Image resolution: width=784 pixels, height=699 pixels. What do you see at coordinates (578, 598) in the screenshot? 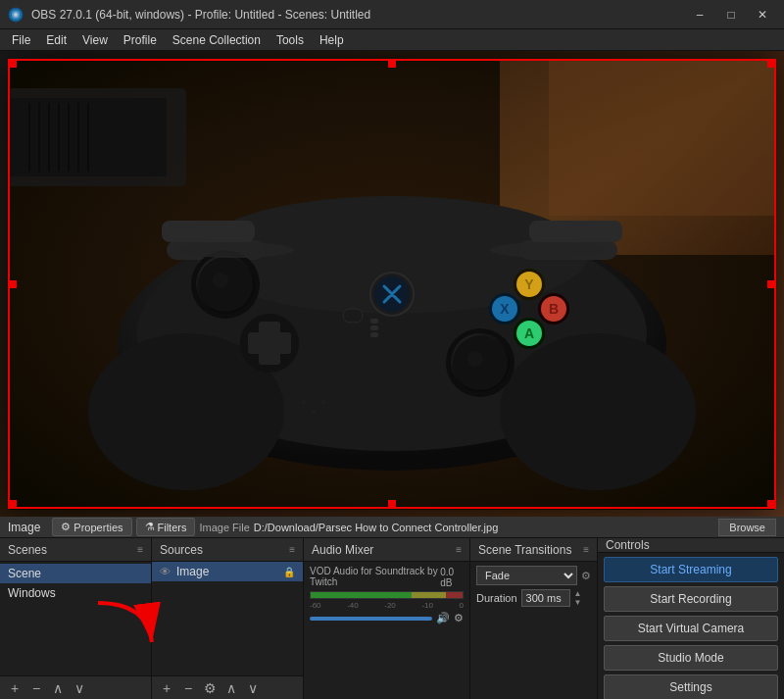
I see `duration-arrows: ▲ ▼` at bounding box center [578, 598].